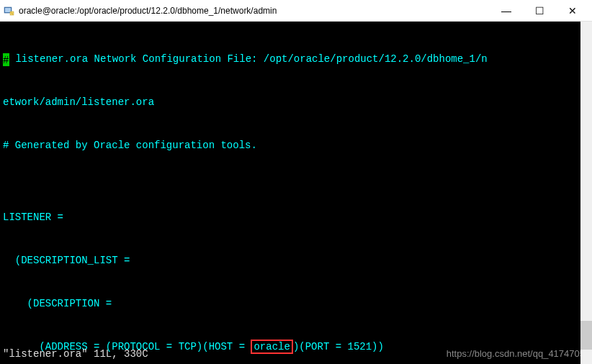 The width and height of the screenshot is (592, 364). I want to click on close-button: ✕, so click(573, 11).